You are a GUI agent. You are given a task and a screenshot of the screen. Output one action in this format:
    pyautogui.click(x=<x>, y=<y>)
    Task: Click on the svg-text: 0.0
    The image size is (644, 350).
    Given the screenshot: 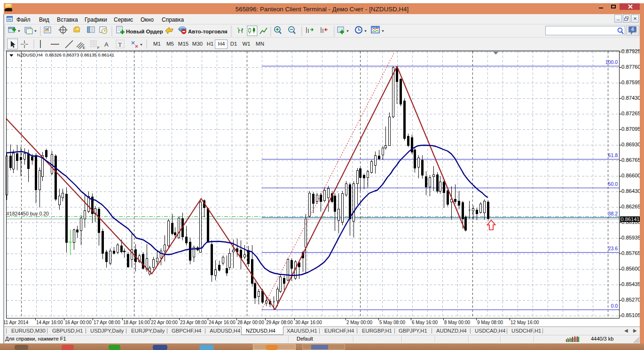 What is the action you would take?
    pyautogui.click(x=614, y=306)
    